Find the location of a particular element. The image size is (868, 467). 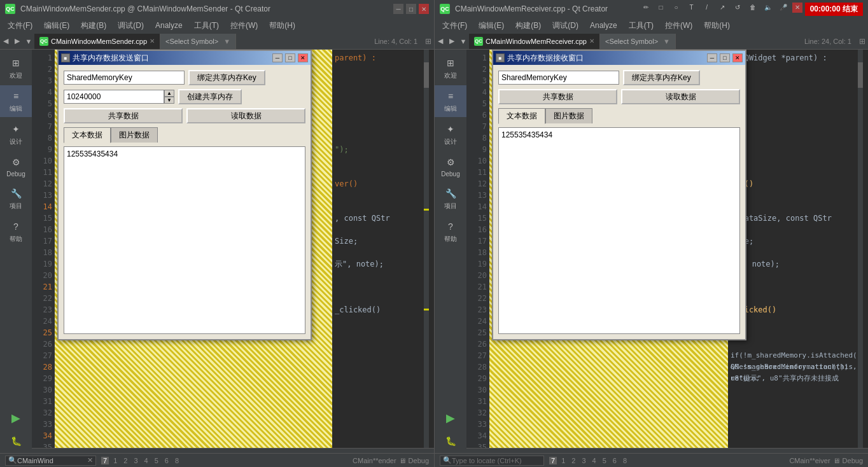

right-search-input is located at coordinates (496, 461).